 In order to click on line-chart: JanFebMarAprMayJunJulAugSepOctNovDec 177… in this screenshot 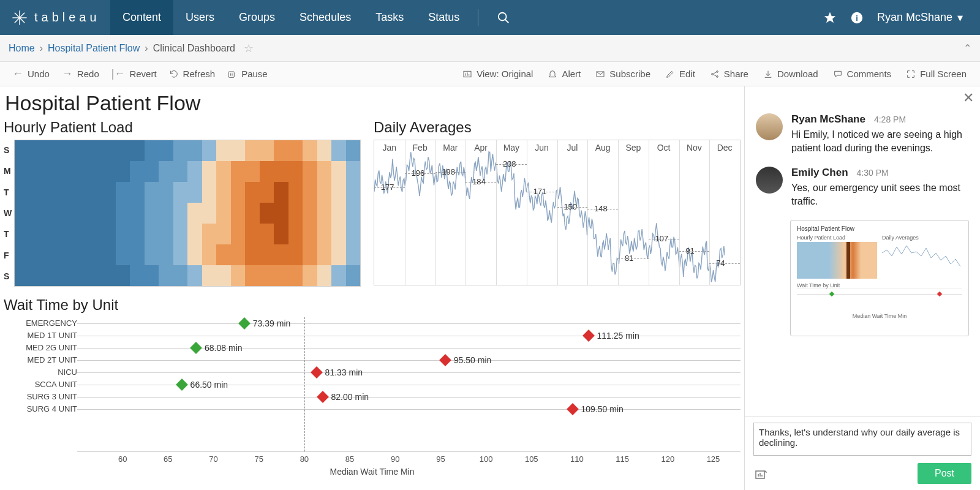, I will do `click(557, 213)`.